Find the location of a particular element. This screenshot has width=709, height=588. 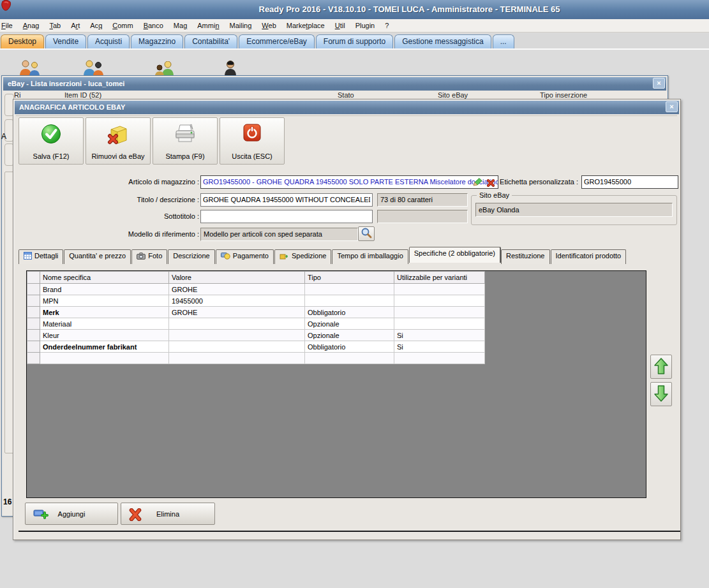

aggiungi-button: Aggiungi is located at coordinates (71, 514).